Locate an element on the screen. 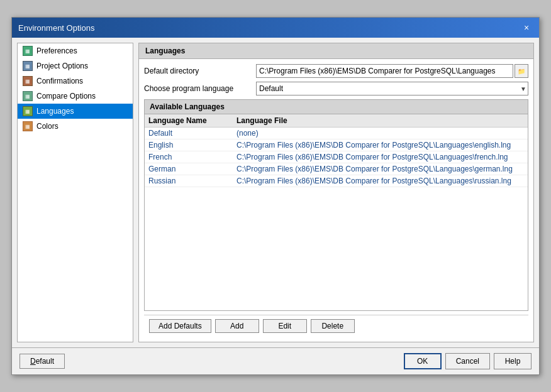  help-button: Help is located at coordinates (513, 361).